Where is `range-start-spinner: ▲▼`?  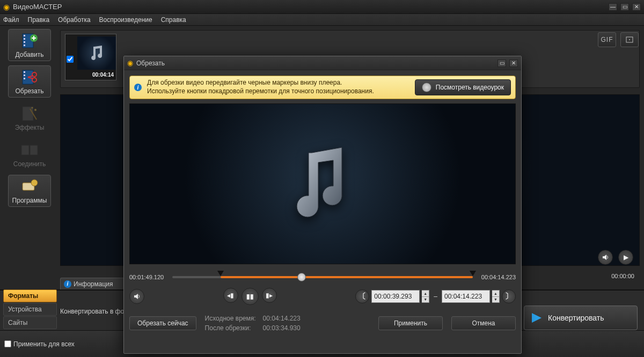
range-start-spinner: ▲▼ is located at coordinates (426, 296).